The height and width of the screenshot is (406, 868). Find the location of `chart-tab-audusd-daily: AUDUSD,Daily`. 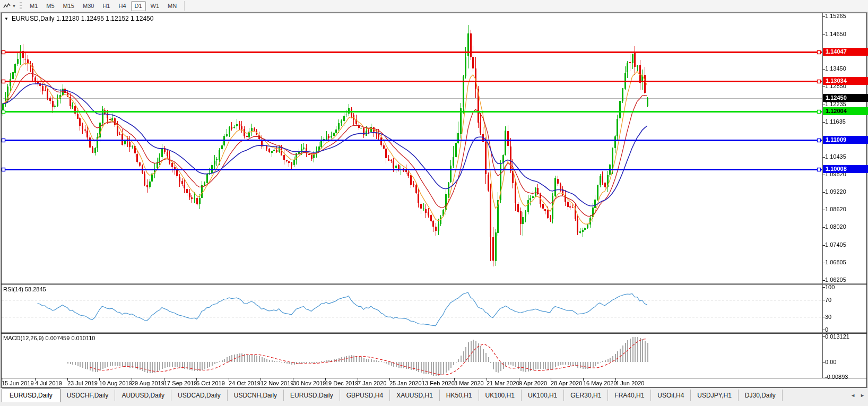

chart-tab-audusd-daily: AUDUSD,Daily is located at coordinates (143, 395).